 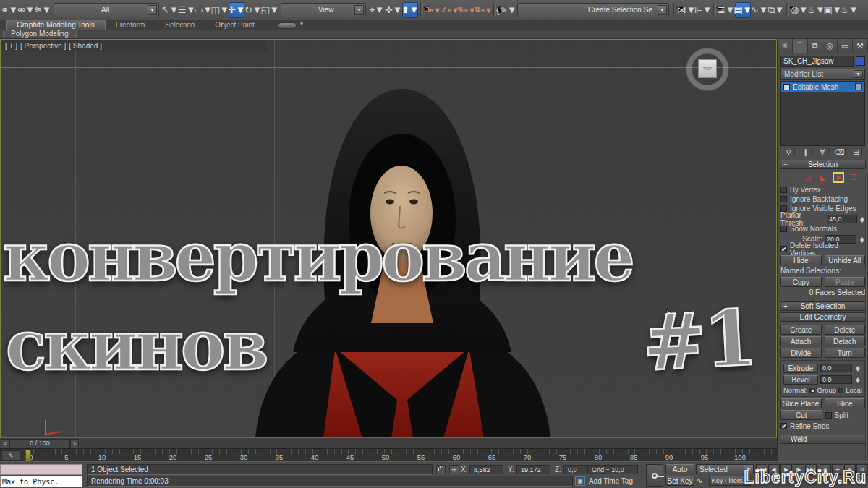 I want to click on select-and-rotate-icon: ↻ ▼, so click(x=253, y=10).